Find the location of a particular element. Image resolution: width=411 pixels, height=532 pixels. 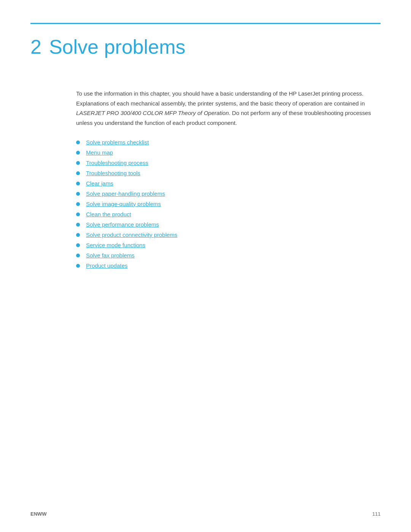

footer-label: ENWW is located at coordinates (39, 514).